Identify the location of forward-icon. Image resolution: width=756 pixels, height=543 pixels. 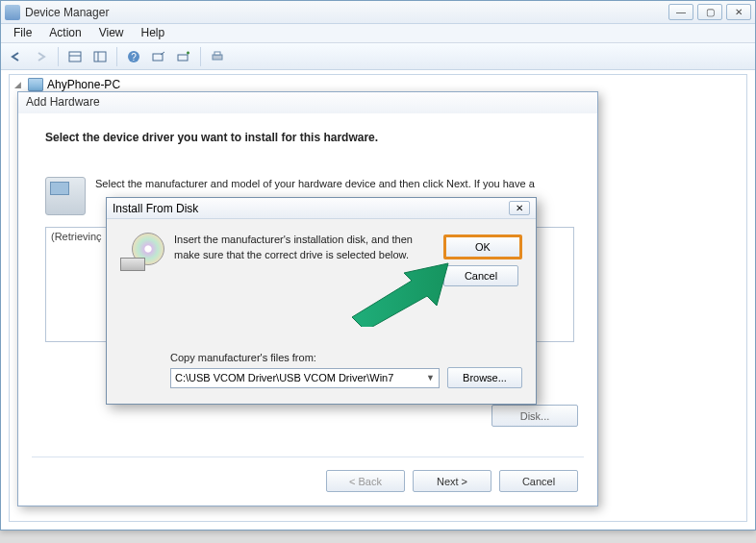
(41, 57).